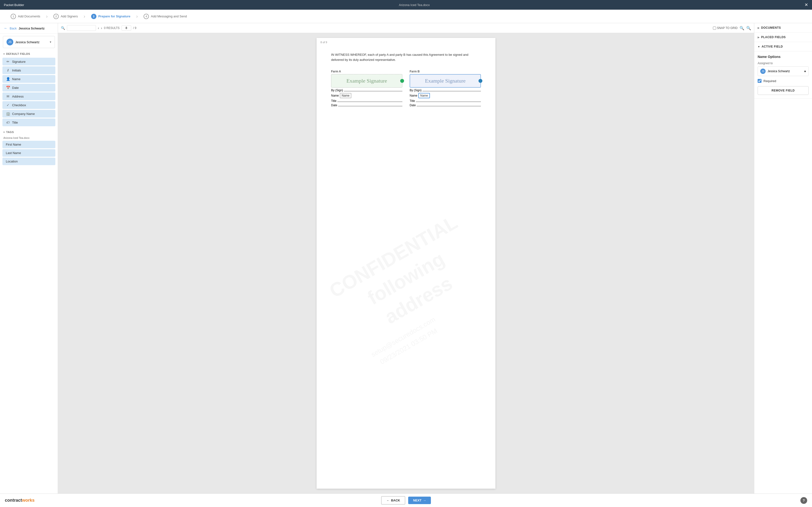 Image resolution: width=812 pixels, height=507 pixels. What do you see at coordinates (29, 145) in the screenshot?
I see `tag-first-name: First Name` at bounding box center [29, 145].